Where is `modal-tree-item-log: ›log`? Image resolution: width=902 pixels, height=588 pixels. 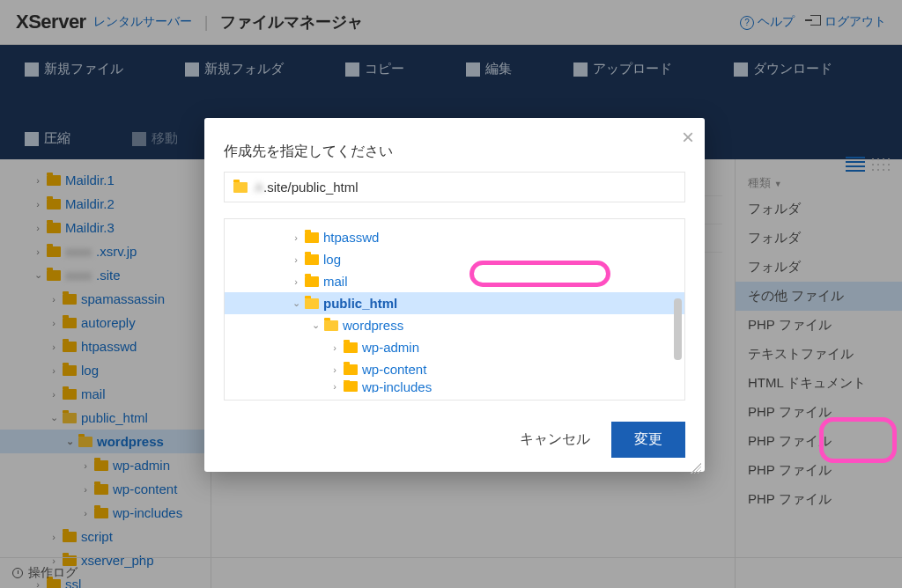 modal-tree-item-log: ›log is located at coordinates (455, 259).